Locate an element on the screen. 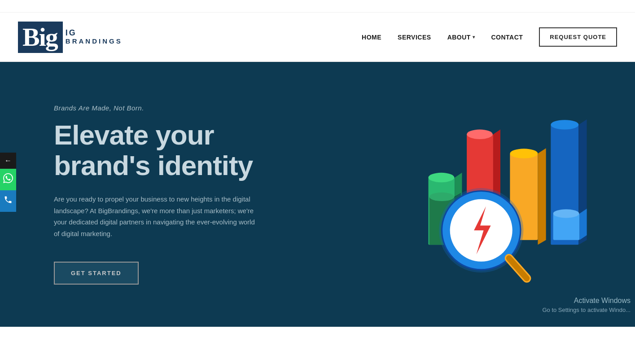  hero-description: Are you ready to propel your business to… is located at coordinates (155, 216).